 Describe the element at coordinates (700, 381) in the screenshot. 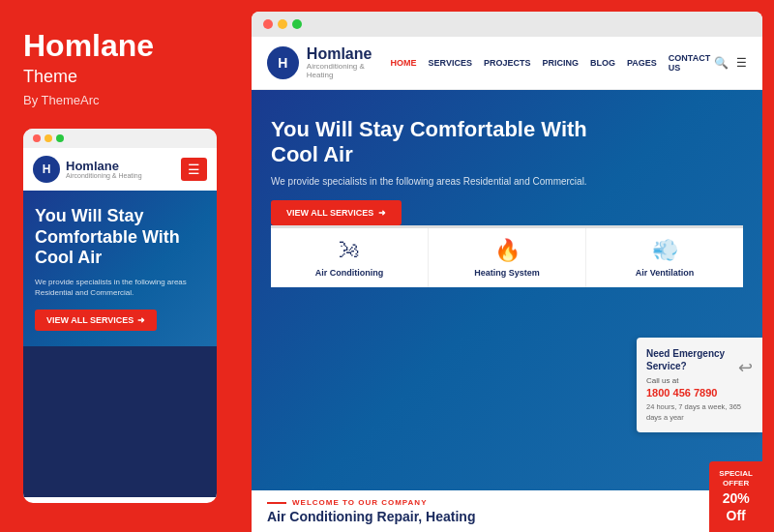

I see `emergency-phone-label: Call us at` at that location.